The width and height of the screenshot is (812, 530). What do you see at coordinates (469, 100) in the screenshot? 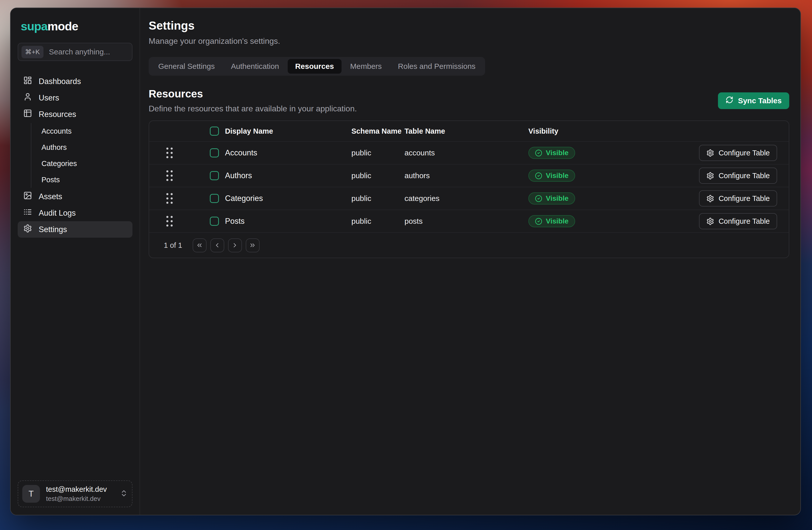
I see `section-header: Resources Define the resources that are …` at bounding box center [469, 100].